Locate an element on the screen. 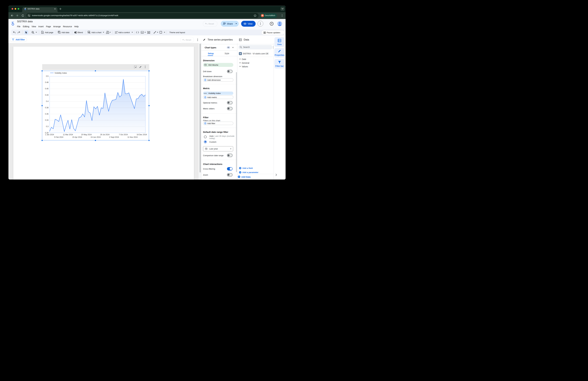 This screenshot has width=588, height=381. svg-text: A is located at coordinates (149, 33).